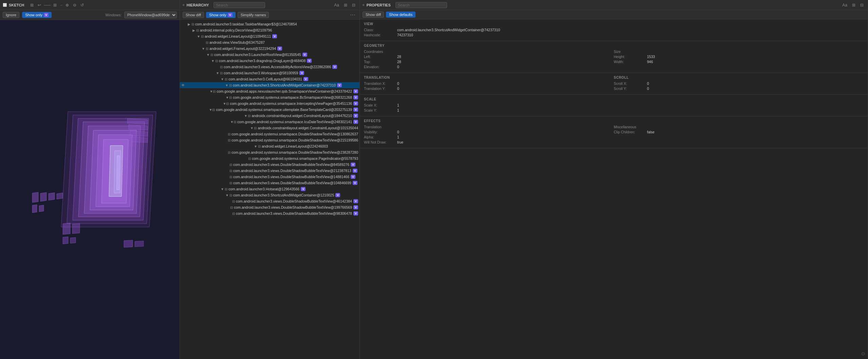 The height and width of the screenshot is (359, 868). What do you see at coordinates (193, 15) in the screenshot?
I see `hierarchy-show-diff-btn: Show diff` at bounding box center [193, 15].